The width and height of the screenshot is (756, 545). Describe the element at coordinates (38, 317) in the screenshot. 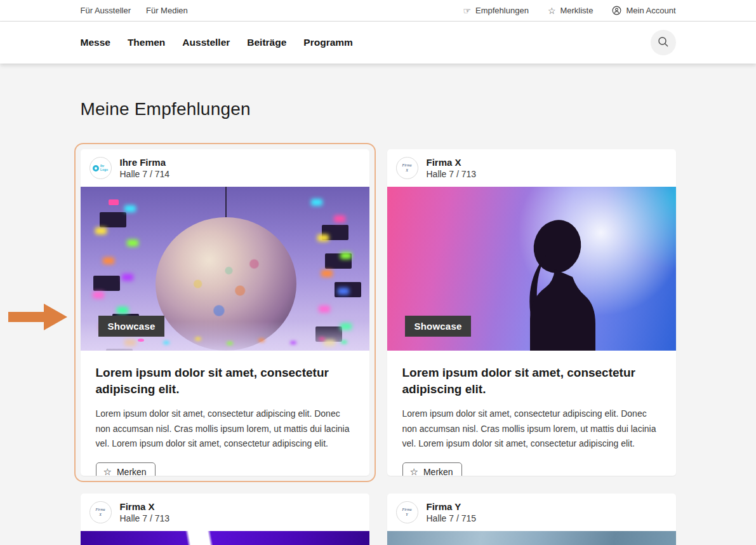

I see `annotation-arrow-icon` at that location.